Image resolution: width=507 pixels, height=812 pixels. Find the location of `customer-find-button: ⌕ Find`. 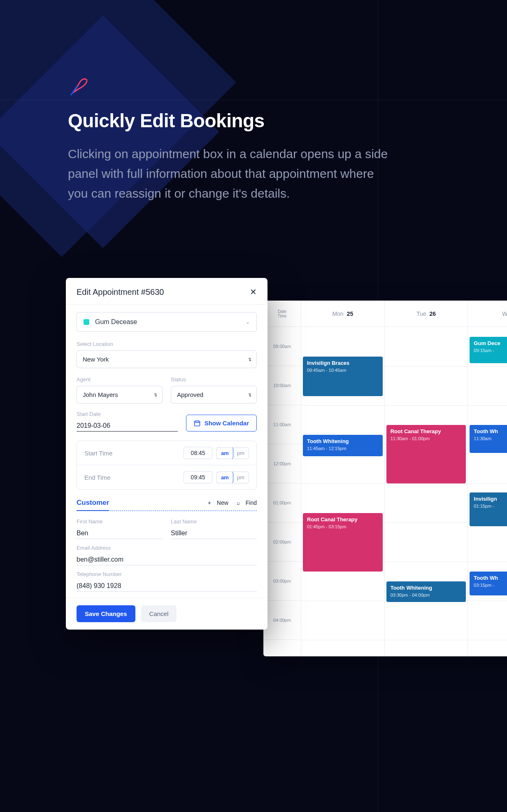

customer-find-button: ⌕ Find is located at coordinates (247, 503).